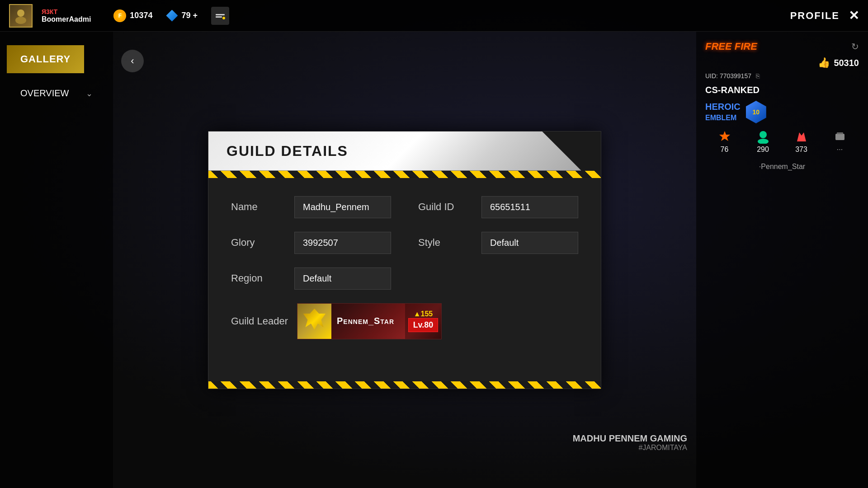 The width and height of the screenshot is (868, 488). Describe the element at coordinates (369, 321) in the screenshot. I see `guild-leader-card: Pennem_Star ▲155 Lv.80` at that location.